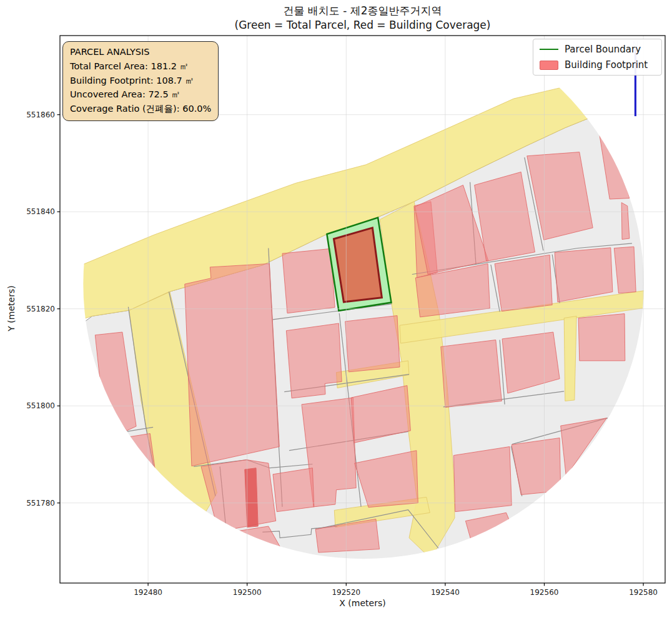  I want to click on parcel-analysis-uncovered-area: Uncovered Area: 72.5 ㎡, so click(141, 95).